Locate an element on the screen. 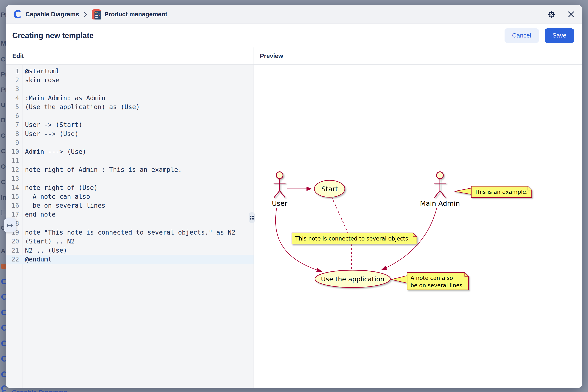  bg-text-fragment: In is located at coordinates (3, 198).